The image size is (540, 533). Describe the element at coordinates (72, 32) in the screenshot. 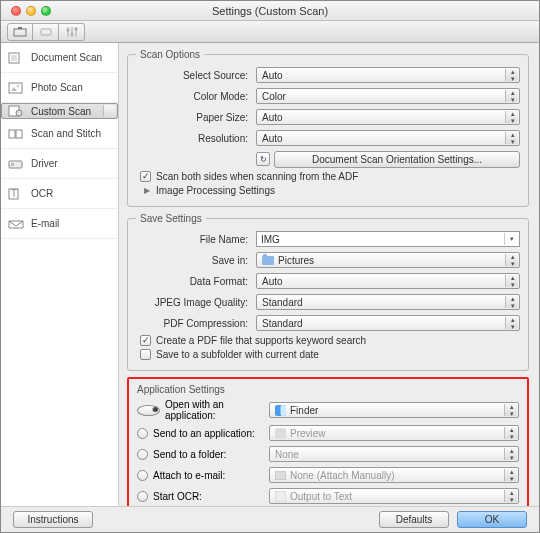

I see `toolbar-general-settings` at that location.